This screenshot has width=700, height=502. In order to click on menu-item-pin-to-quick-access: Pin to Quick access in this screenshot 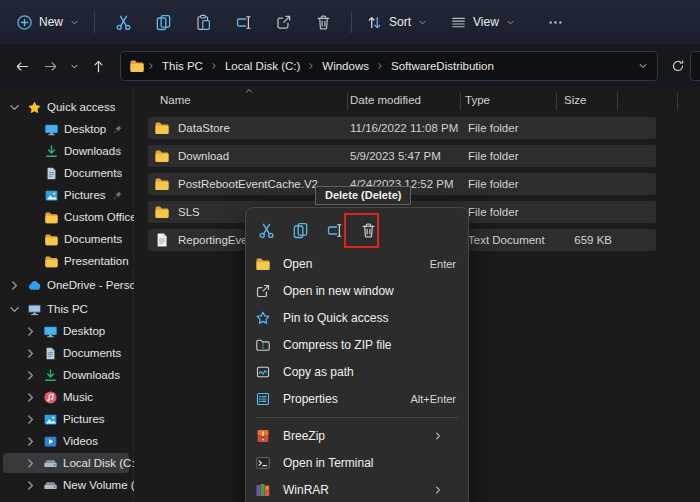, I will do `click(357, 318)`.